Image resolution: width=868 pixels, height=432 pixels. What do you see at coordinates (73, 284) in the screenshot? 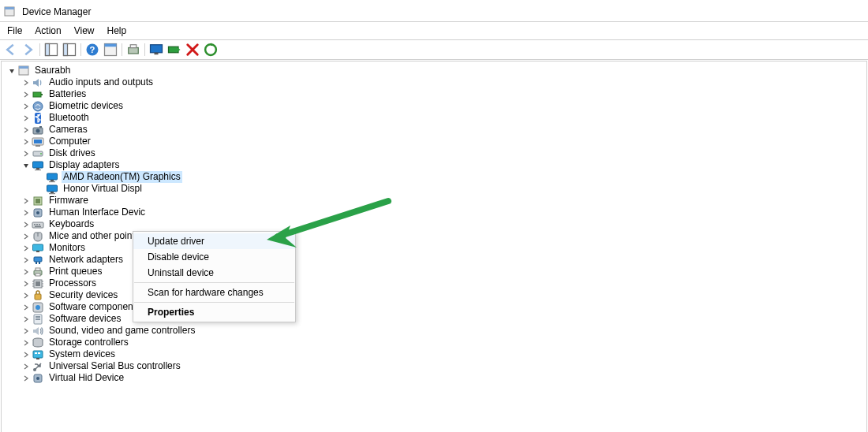
I see `tree-label: Processors` at bounding box center [73, 284].